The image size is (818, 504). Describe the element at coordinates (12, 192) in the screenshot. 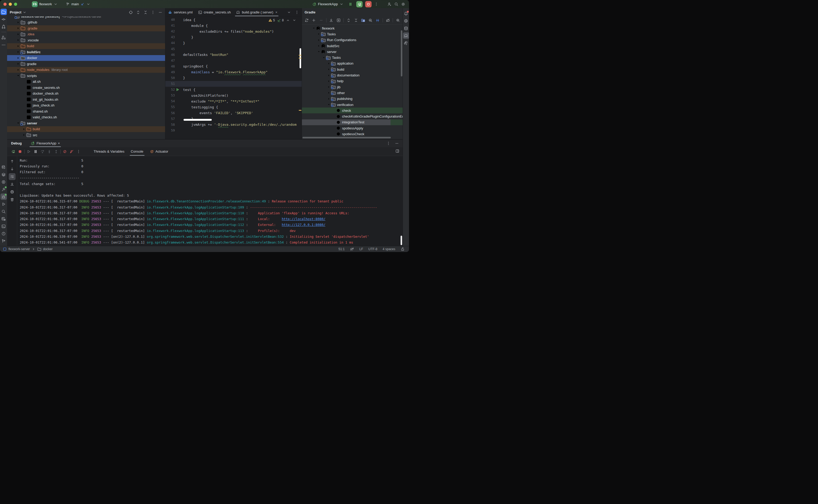

I see `print-button` at that location.